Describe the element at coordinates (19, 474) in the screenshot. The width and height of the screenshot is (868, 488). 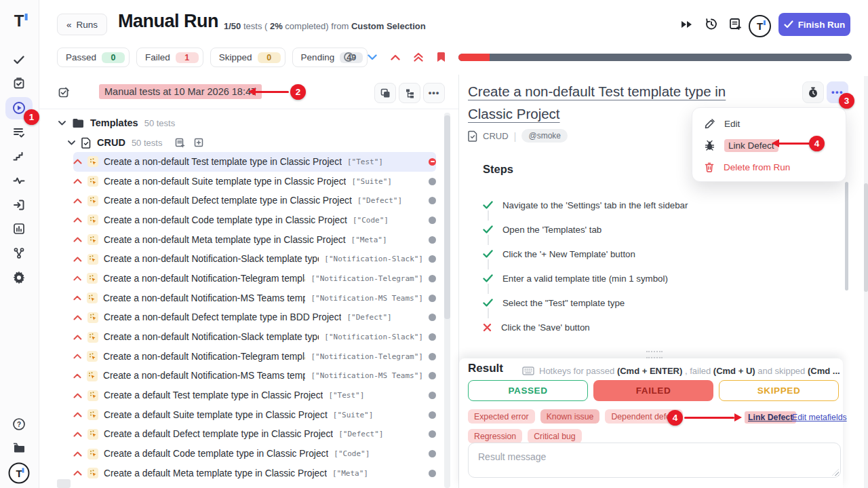
I see `user-avatar: T` at that location.